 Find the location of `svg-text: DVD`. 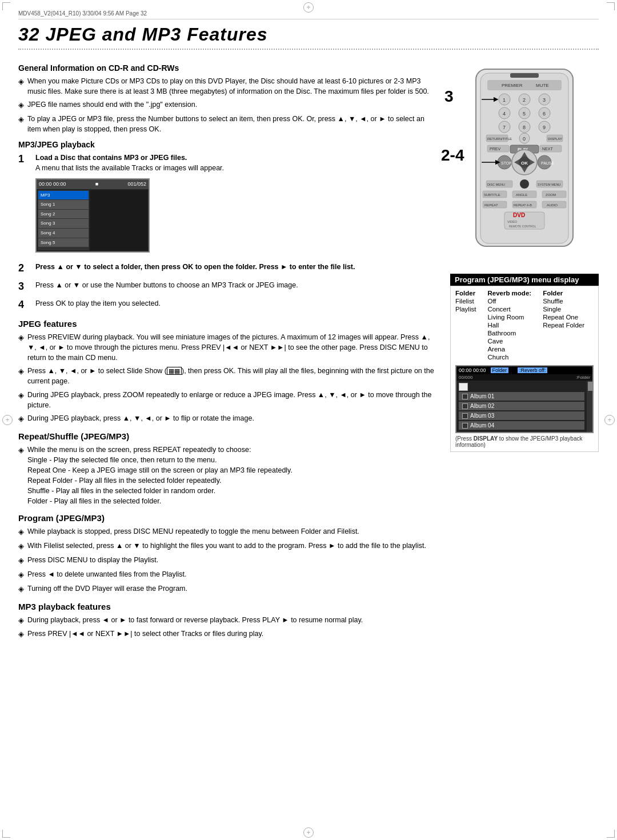

svg-text: DVD is located at coordinates (519, 215).